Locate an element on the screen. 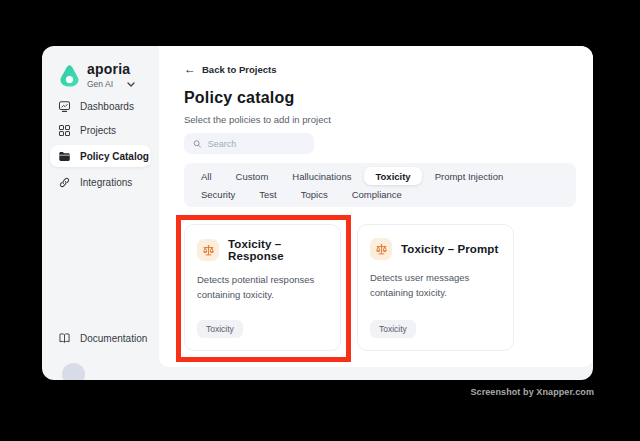 The height and width of the screenshot is (441, 640). sidebar-item-dashboards: Dashboards is located at coordinates (100, 106).